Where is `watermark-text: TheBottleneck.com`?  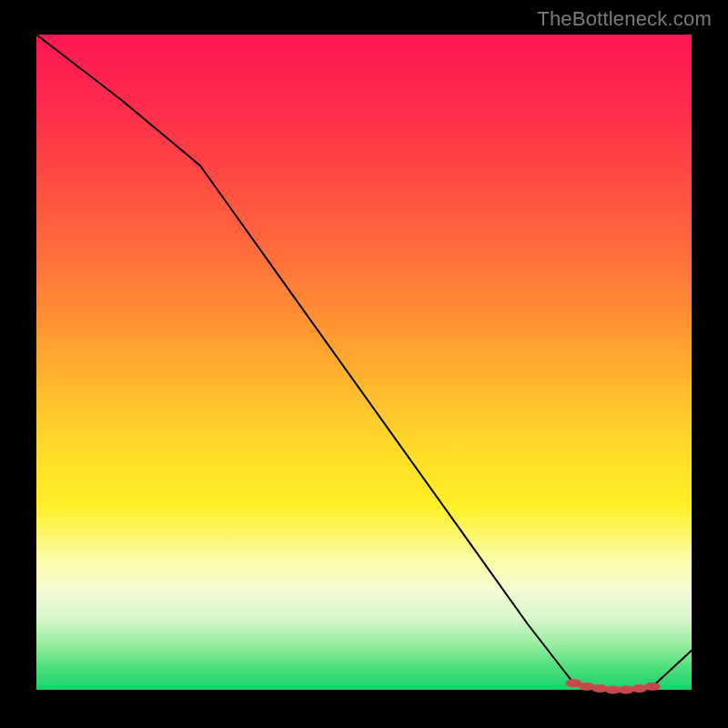
watermark-text: TheBottleneck.com is located at coordinates (624, 19).